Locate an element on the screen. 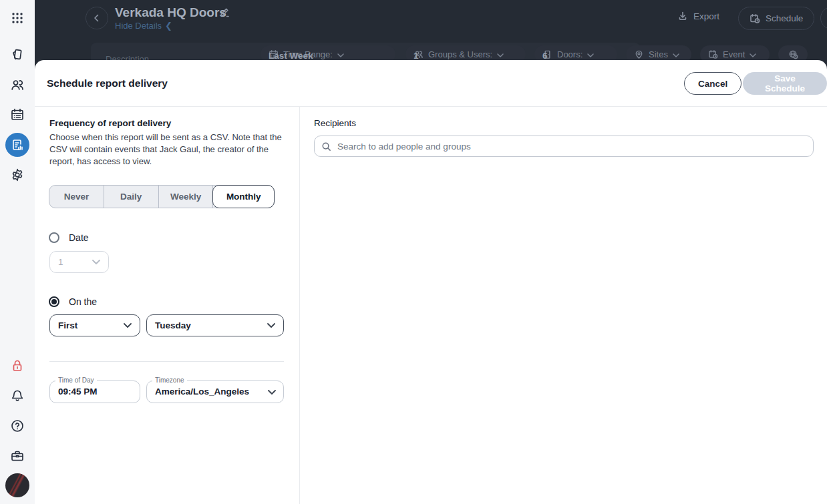  download-icon is located at coordinates (683, 16).